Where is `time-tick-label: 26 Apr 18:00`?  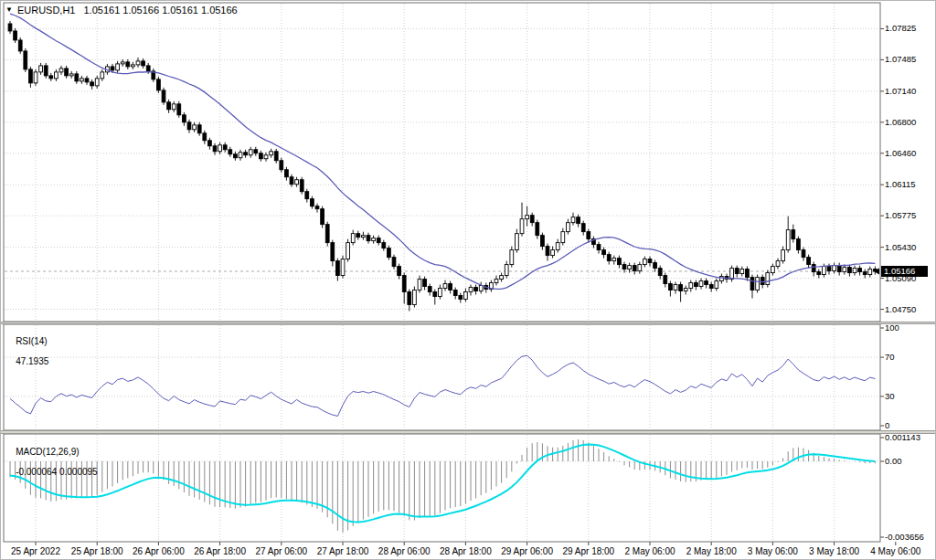 time-tick-label: 26 Apr 18:00 is located at coordinates (219, 552).